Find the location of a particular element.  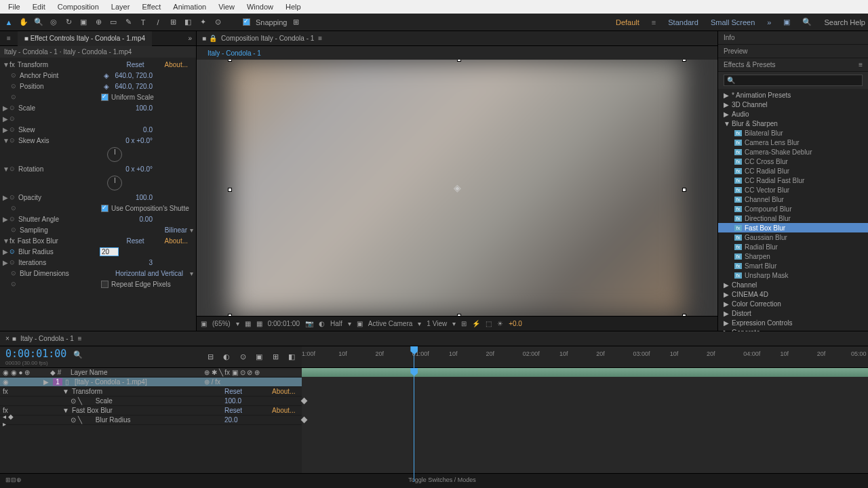

tab-effect-controls: ■ Effect Controls Italy - Condola - 1.mp… is located at coordinates (85, 39).